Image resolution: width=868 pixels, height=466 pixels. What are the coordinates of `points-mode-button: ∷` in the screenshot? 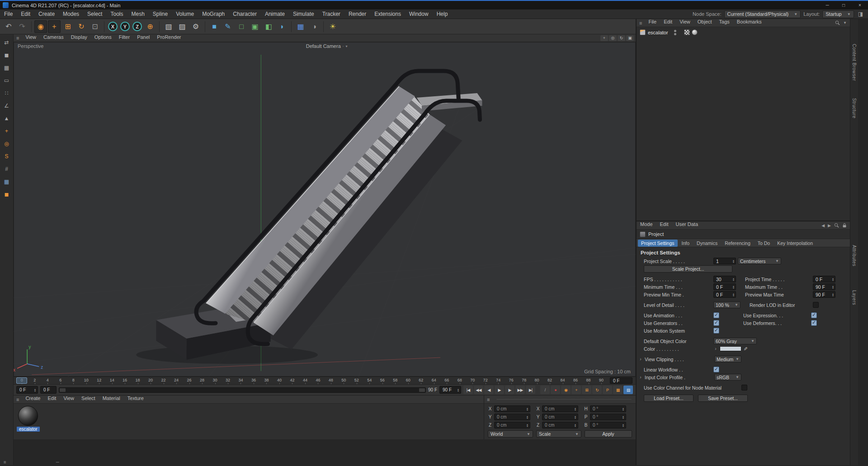 It's located at (7, 93).